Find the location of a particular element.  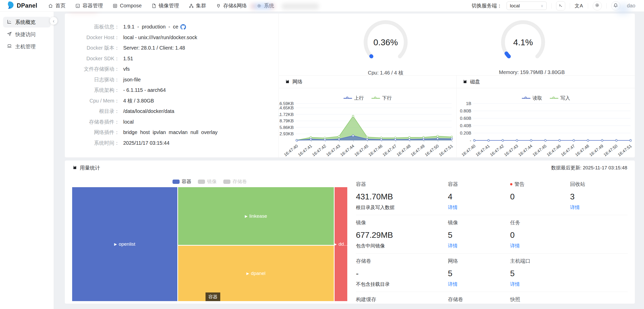

treemap-node-openlist: ▶openlist is located at coordinates (125, 244).